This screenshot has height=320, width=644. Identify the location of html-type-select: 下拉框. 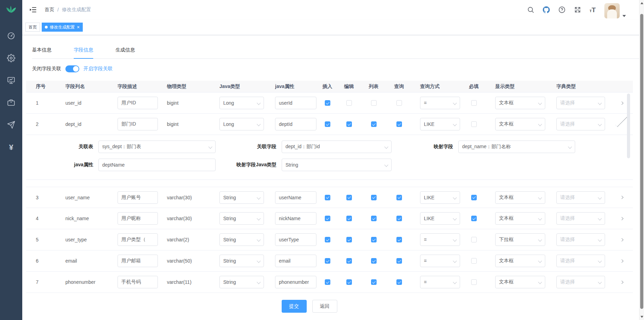
(520, 240).